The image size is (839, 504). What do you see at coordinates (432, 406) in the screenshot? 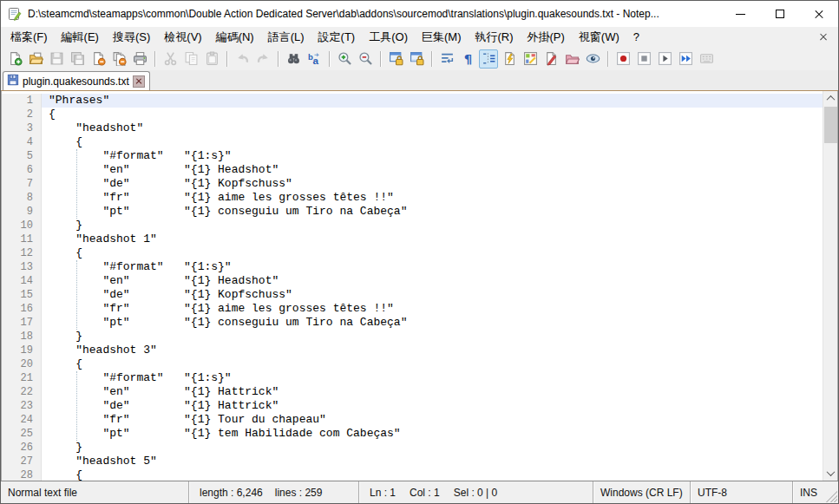
I see `code-text: "de" "{1} Hattrick"` at bounding box center [432, 406].